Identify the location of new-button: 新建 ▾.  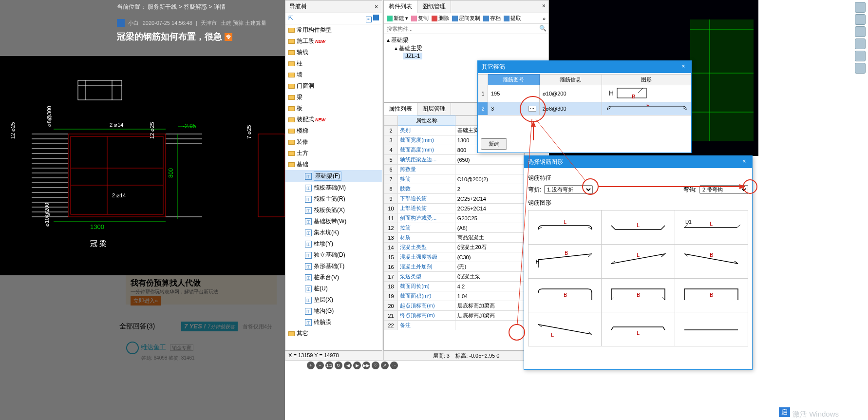
(397, 19).